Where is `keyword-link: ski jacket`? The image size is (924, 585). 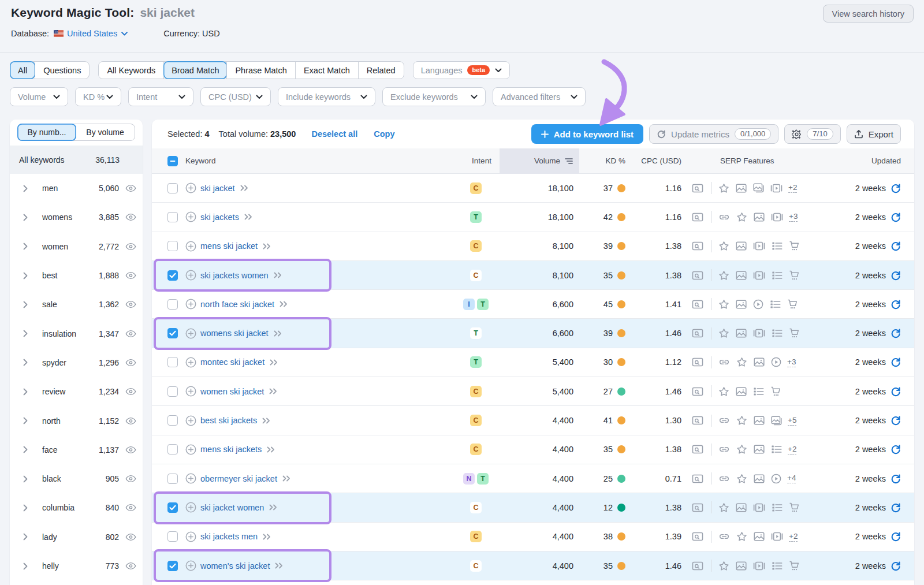 keyword-link: ski jacket is located at coordinates (218, 188).